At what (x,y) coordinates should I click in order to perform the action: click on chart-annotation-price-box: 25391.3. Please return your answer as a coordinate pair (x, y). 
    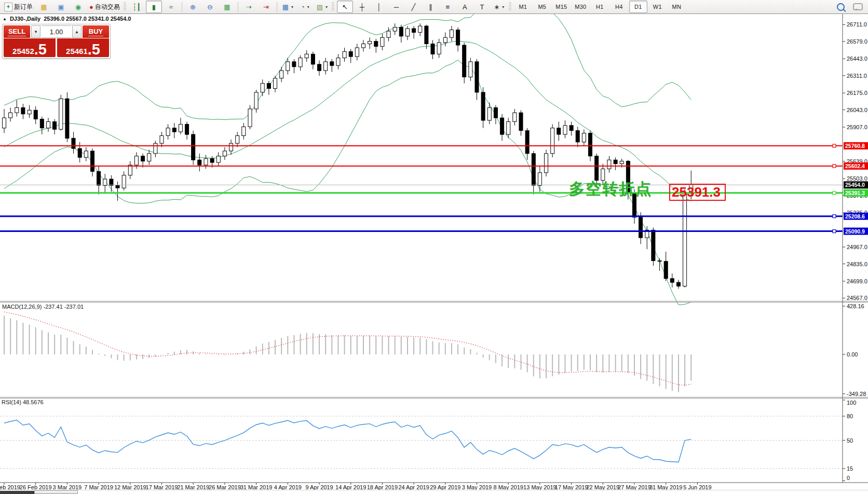
    Looking at the image, I should click on (698, 192).